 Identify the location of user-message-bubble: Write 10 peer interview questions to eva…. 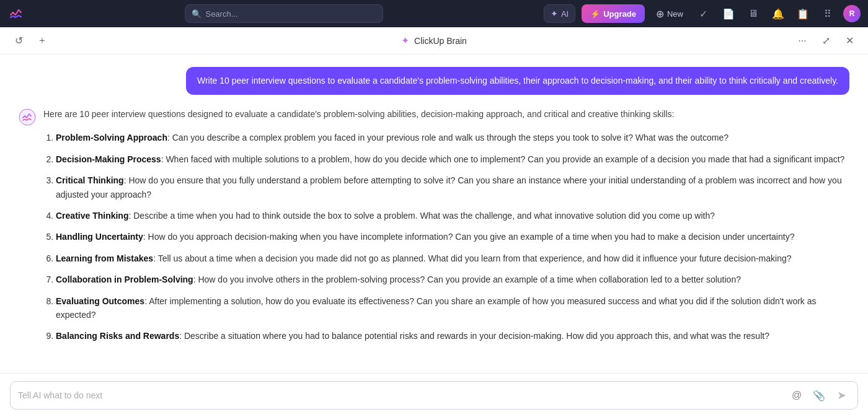
(518, 81).